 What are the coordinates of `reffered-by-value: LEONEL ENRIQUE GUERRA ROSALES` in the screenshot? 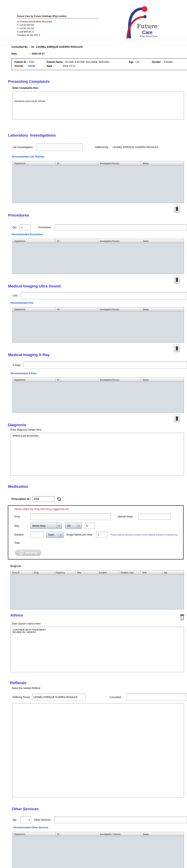 It's located at (135, 147).